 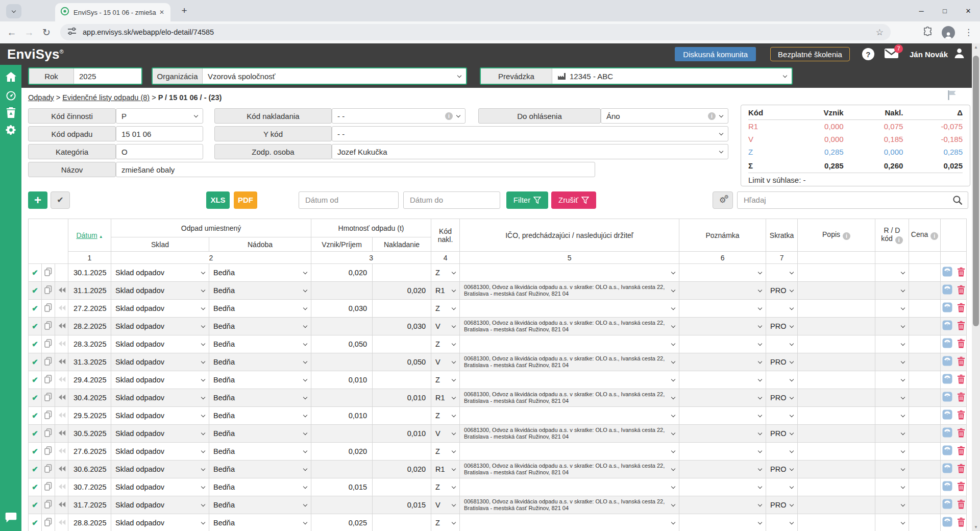 I want to click on rd-kod-select, so click(x=892, y=380).